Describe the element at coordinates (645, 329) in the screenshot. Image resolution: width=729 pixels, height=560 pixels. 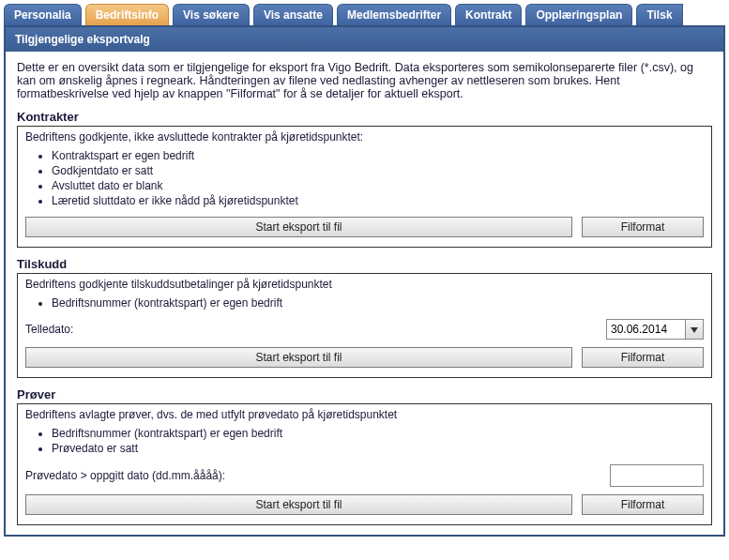
I see `telledato-input` at that location.